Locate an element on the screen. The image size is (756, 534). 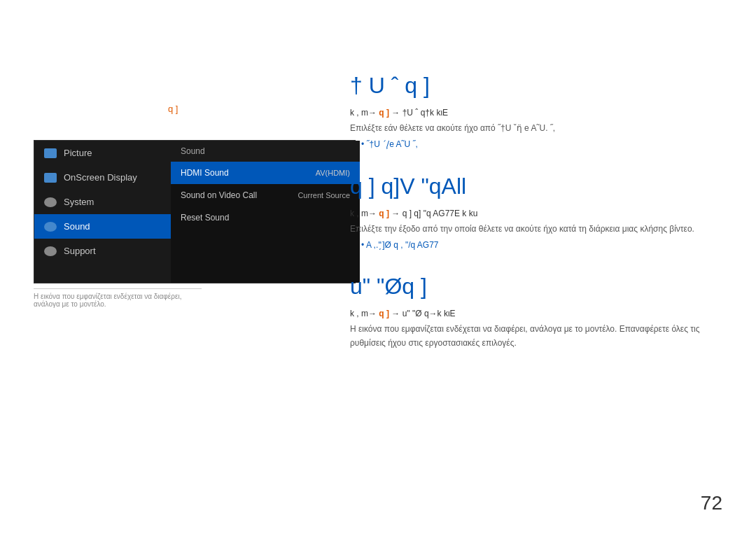
small-header-text: q ] is located at coordinates (173, 109).